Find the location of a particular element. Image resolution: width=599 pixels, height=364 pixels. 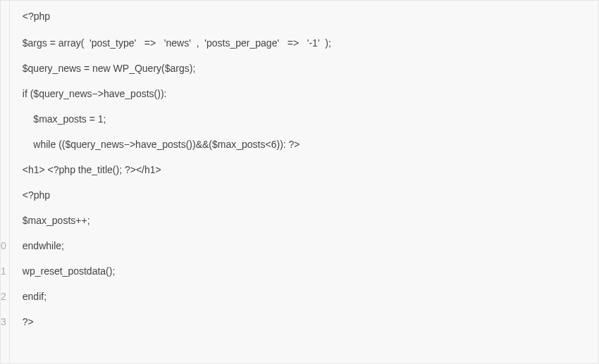

code-line: wp_reset_postdata(); is located at coordinates (304, 271).